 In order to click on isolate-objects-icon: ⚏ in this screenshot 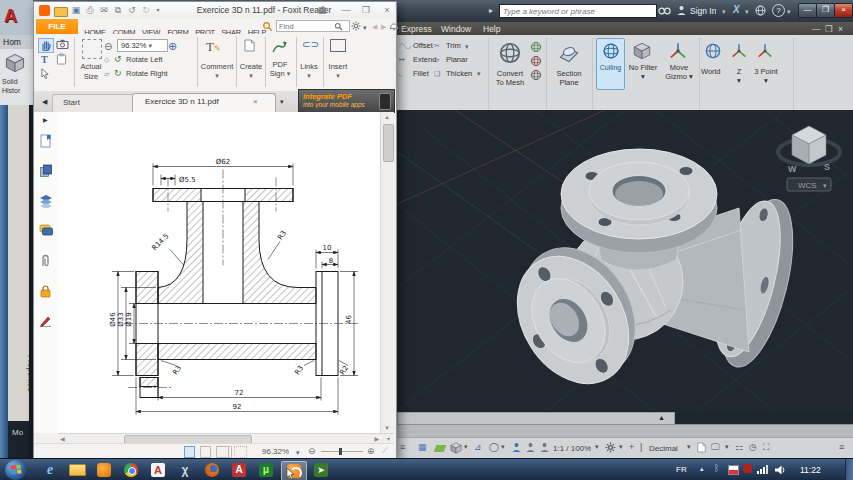, I will do `click(739, 448)`.